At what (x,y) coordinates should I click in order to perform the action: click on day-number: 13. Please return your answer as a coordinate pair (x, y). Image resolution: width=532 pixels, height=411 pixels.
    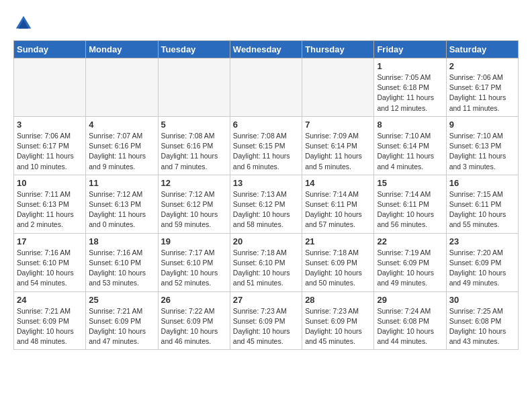
    Looking at the image, I should click on (266, 183).